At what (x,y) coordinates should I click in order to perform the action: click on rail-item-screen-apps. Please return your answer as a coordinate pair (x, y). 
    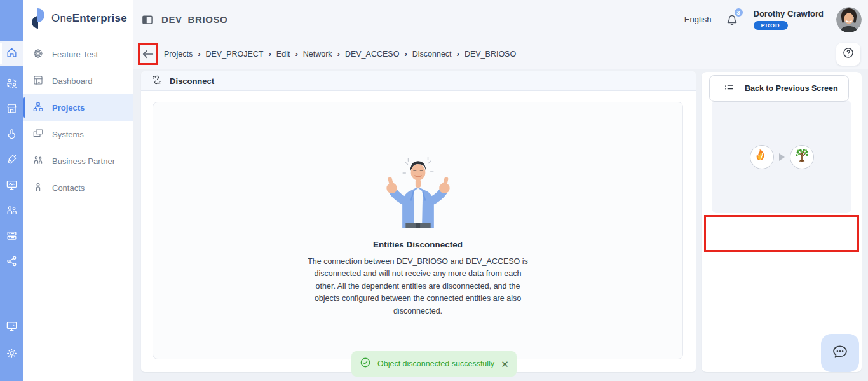
    Looking at the image, I should click on (11, 327).